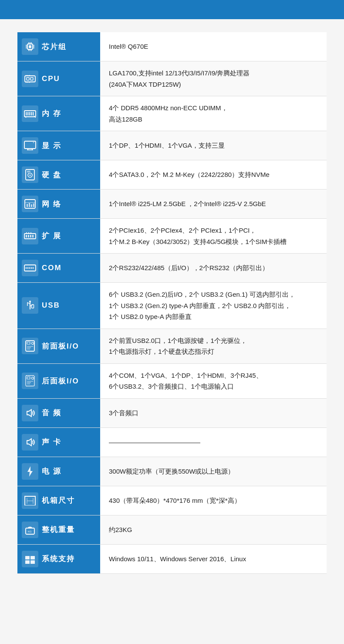 This screenshot has width=344, height=644. Describe the element at coordinates (51, 204) in the screenshot. I see `label-text-network: 网 络` at that location.